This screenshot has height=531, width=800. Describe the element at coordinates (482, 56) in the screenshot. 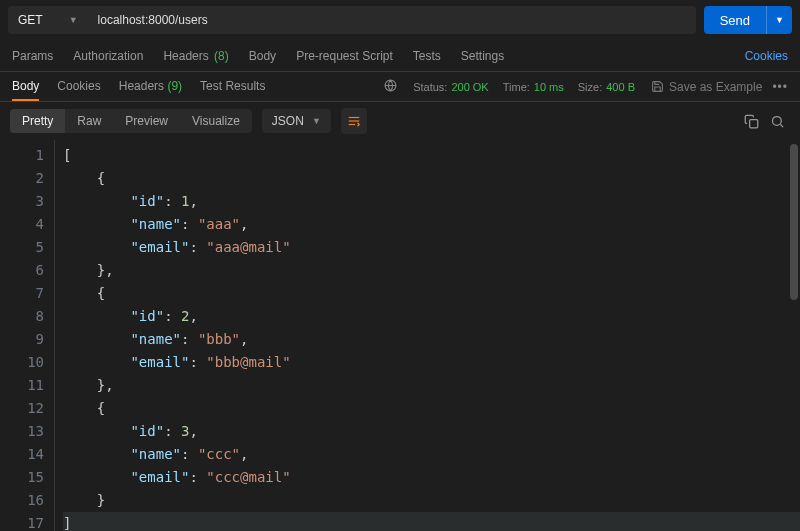

I see `tab-settings: Settings` at that location.